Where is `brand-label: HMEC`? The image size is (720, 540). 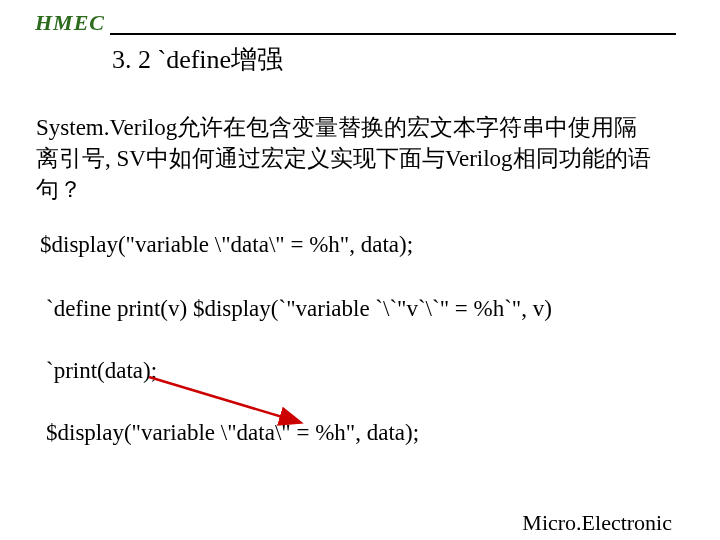
brand-label: HMEC is located at coordinates (70, 22).